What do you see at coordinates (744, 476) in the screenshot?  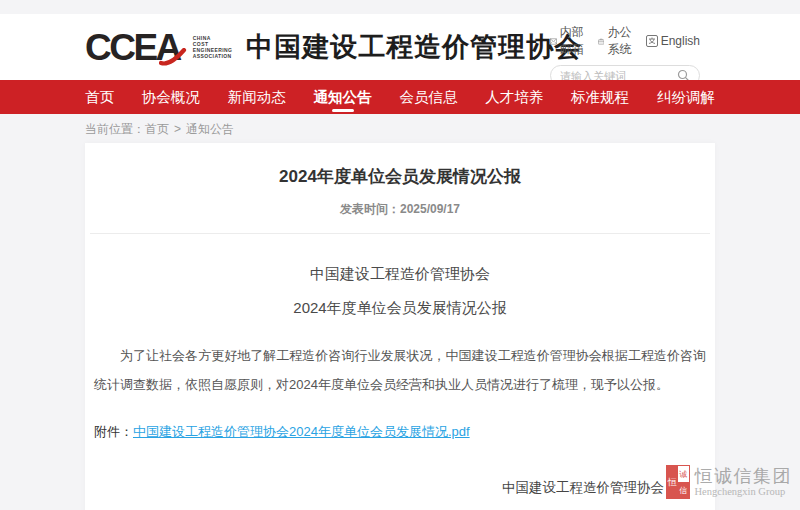 I see `watermark-name: 恒诚信集团` at bounding box center [744, 476].